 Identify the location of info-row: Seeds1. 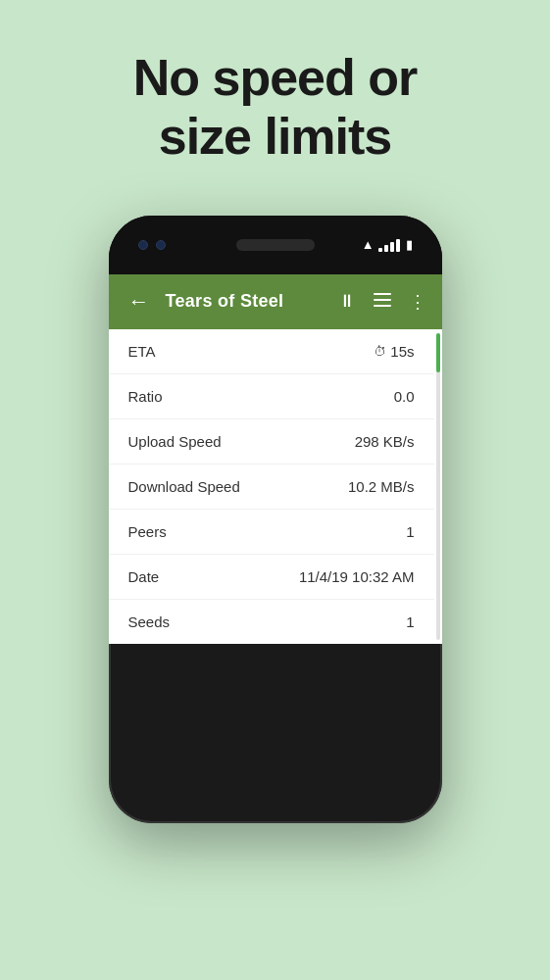
(272, 621).